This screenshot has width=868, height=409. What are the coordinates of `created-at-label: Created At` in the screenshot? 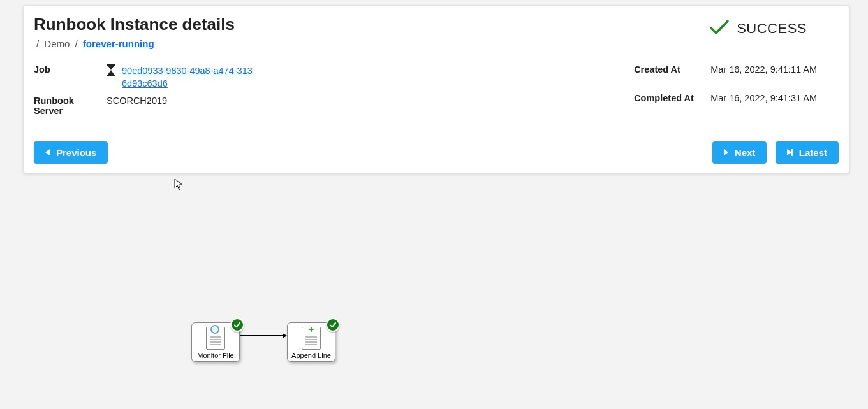 It's located at (669, 75).